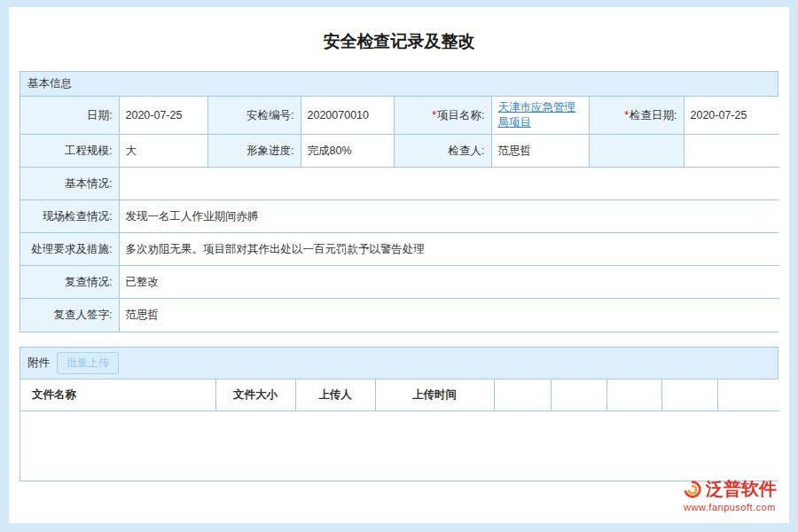 The image size is (798, 532). Describe the element at coordinates (163, 151) in the screenshot. I see `scale-value: 大` at that location.